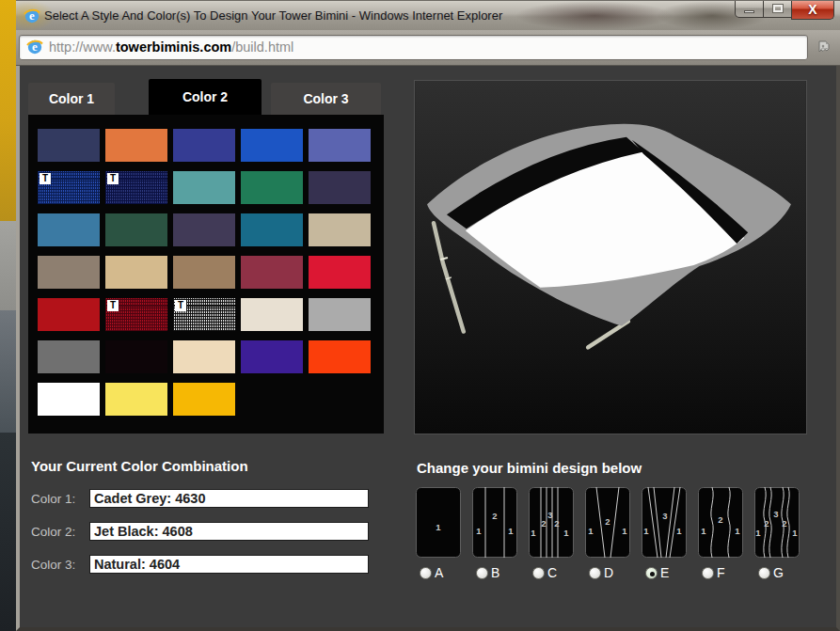 The width and height of the screenshot is (840, 631). Describe the element at coordinates (601, 573) in the screenshot. I see `design-radio-d: D` at that location.